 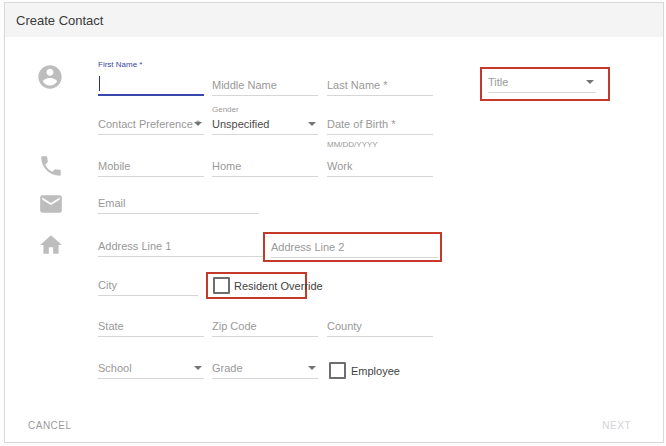 I want to click on zip-code-input: Zip Code, so click(x=265, y=325).